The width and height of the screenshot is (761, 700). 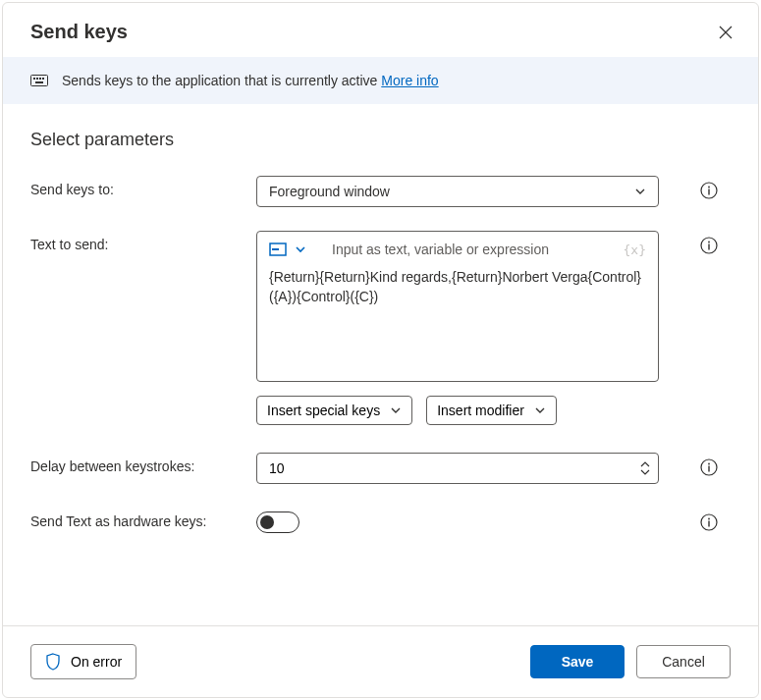 What do you see at coordinates (39, 81) in the screenshot?
I see `keyboard-icon` at bounding box center [39, 81].